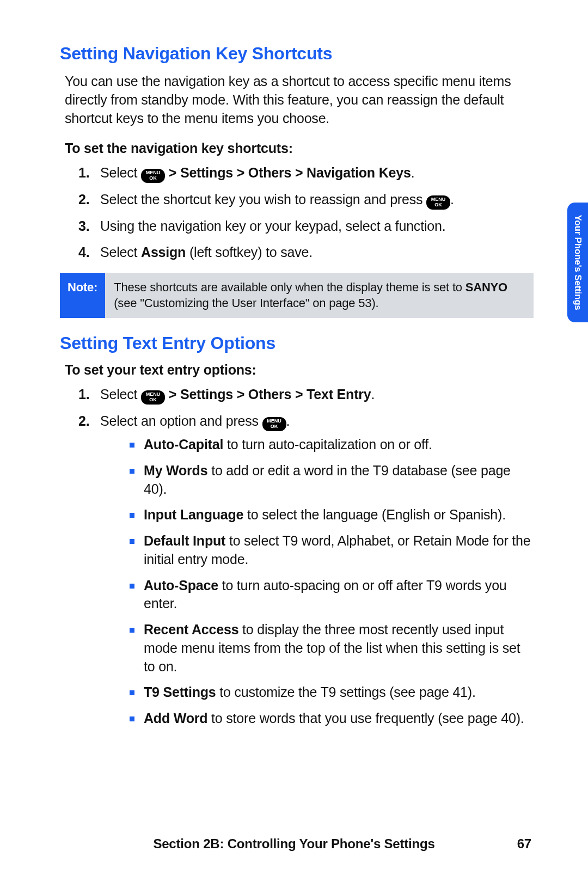 Image resolution: width=588 pixels, height=882 pixels. I want to click on option-t9-settings: T9 Settings to customize the T9 settings…, so click(332, 693).